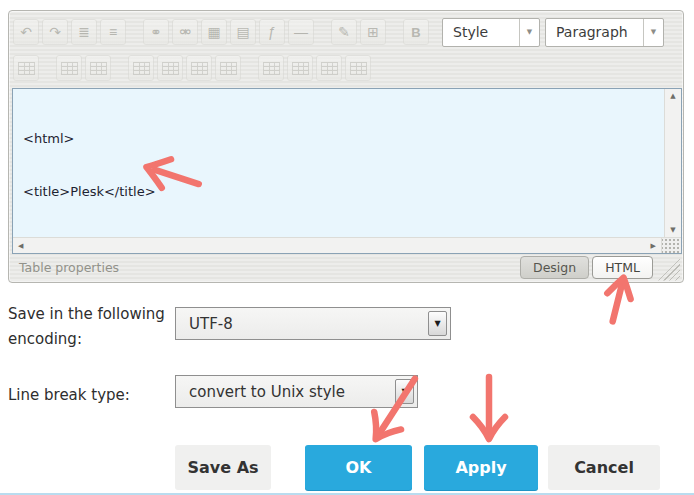 The image size is (694, 495). What do you see at coordinates (26, 68) in the screenshot?
I see `insert-table-button` at bounding box center [26, 68].